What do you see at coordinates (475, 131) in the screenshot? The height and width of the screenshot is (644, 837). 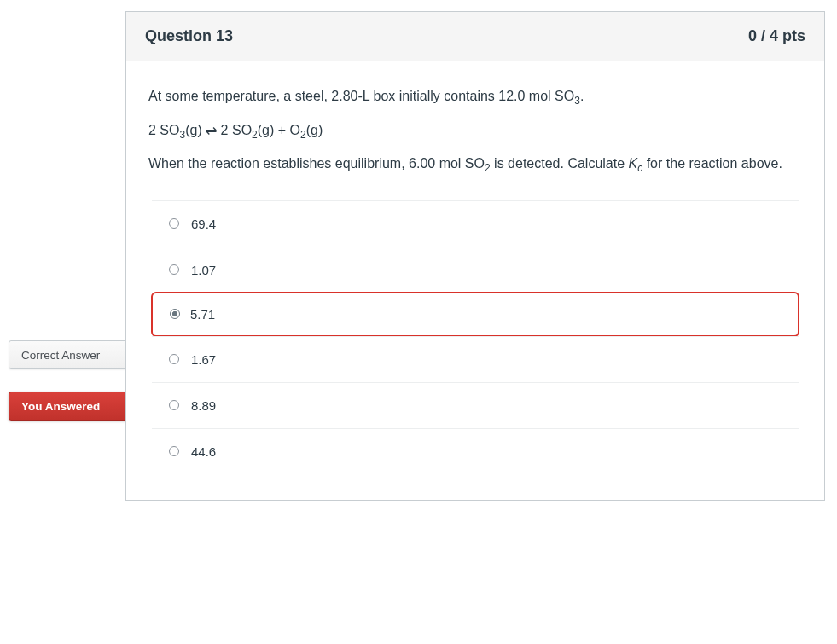 I see `question-equation: 2 SO3(g) ⇌ 2 SO2(g) + O2(g)` at bounding box center [475, 131].